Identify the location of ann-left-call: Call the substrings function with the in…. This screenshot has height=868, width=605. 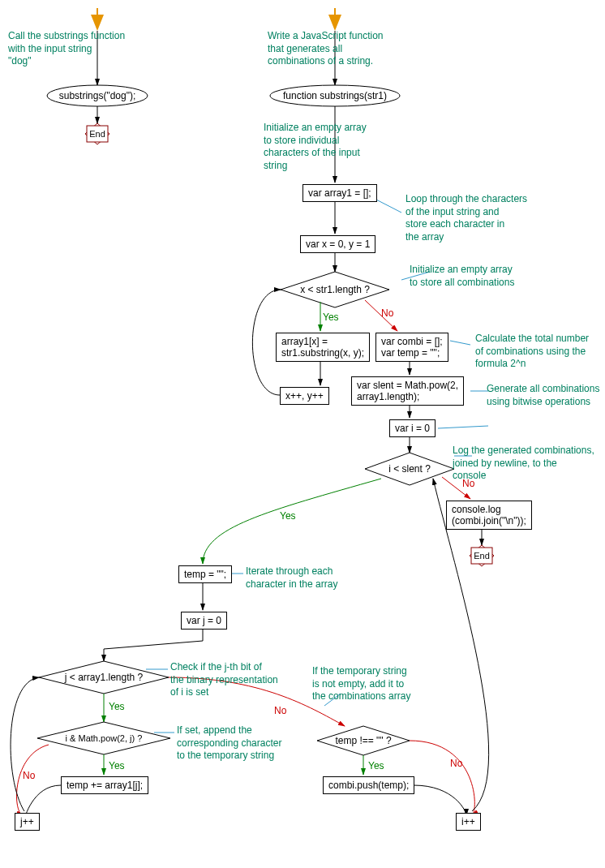
(81, 49).